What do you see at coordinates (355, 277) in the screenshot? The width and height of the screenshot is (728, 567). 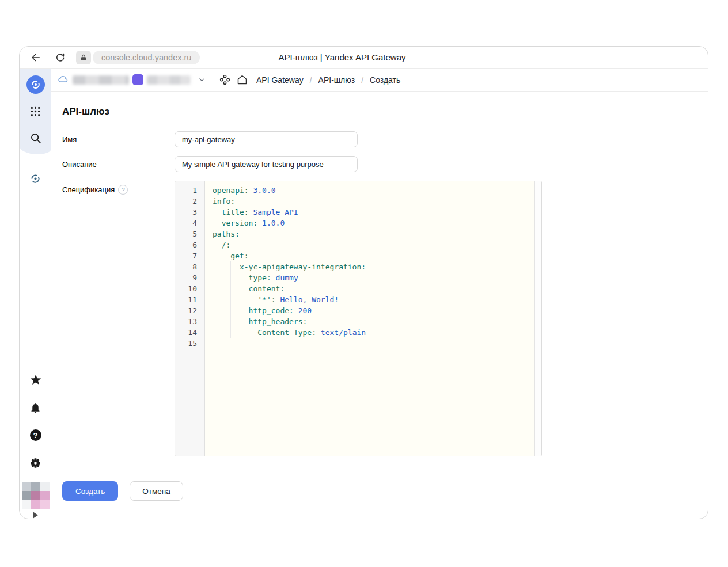 I see `code-line: 9type: dummy` at bounding box center [355, 277].